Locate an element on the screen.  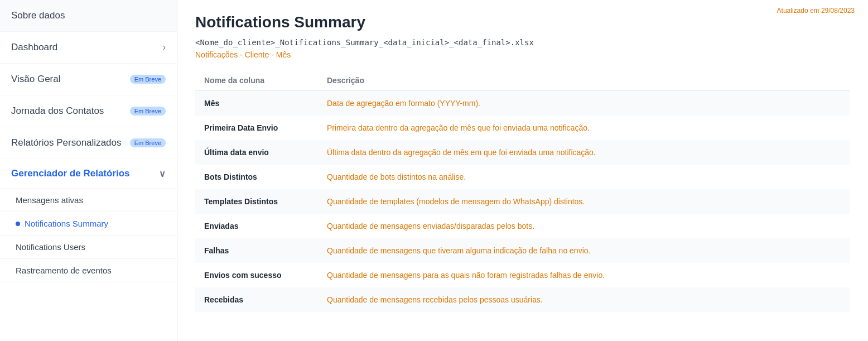
table-row: RecebidasQuantidade de mensagens recebid… is located at coordinates (523, 300).